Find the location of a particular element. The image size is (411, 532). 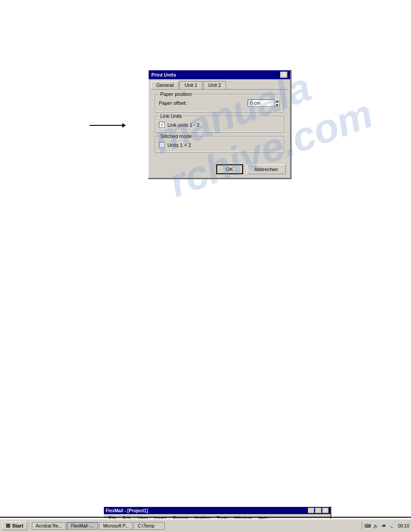

stitched-mode-label: Stitched mode is located at coordinates (176, 136).